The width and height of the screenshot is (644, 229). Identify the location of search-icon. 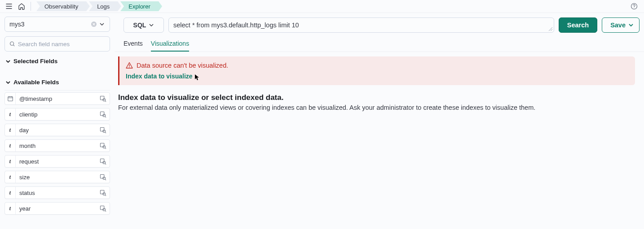
(13, 44).